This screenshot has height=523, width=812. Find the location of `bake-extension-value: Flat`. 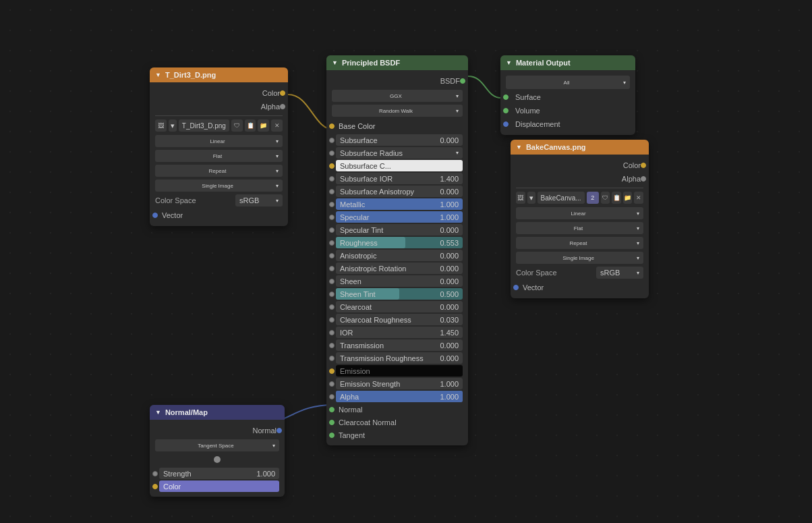

bake-extension-value: Flat is located at coordinates (579, 228).